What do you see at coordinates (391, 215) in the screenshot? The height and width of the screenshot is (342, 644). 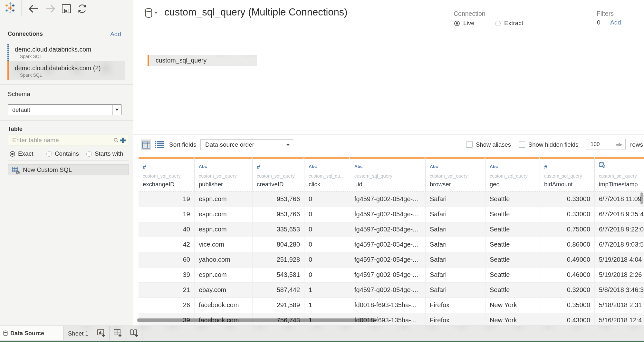 I see `table-row: 19espn.com953,7660fg4597-g002-054ge-...S…` at bounding box center [391, 215].